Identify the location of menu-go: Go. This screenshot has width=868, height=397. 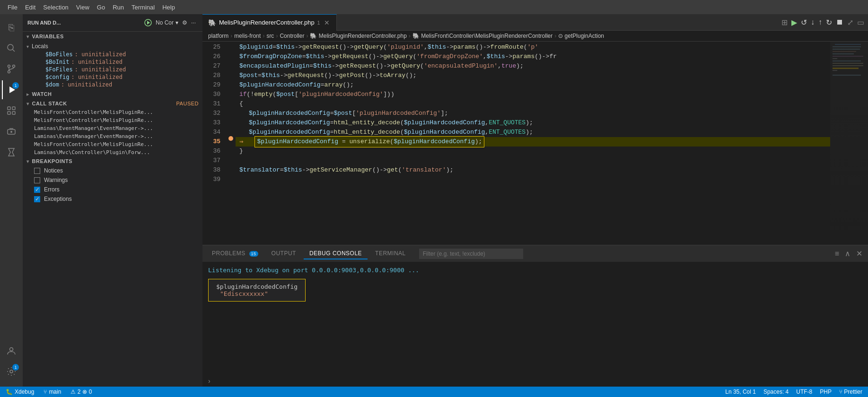
(101, 8).